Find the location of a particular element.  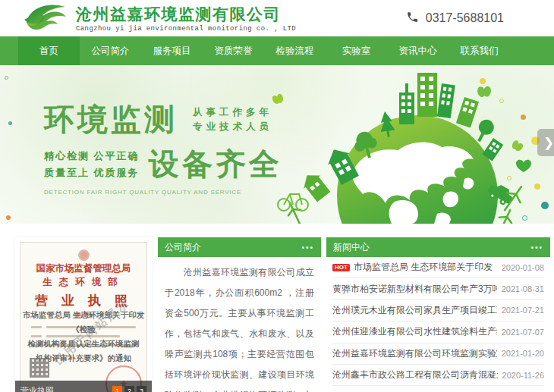

hot-badge: HOT is located at coordinates (342, 268).